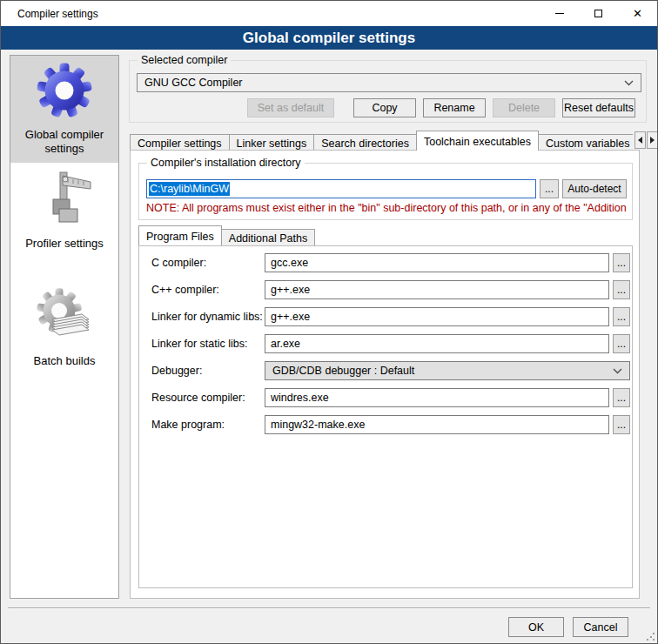 Image resolution: width=658 pixels, height=644 pixels. What do you see at coordinates (185, 290) in the screenshot?
I see `field-label: C++ compiler:` at bounding box center [185, 290].